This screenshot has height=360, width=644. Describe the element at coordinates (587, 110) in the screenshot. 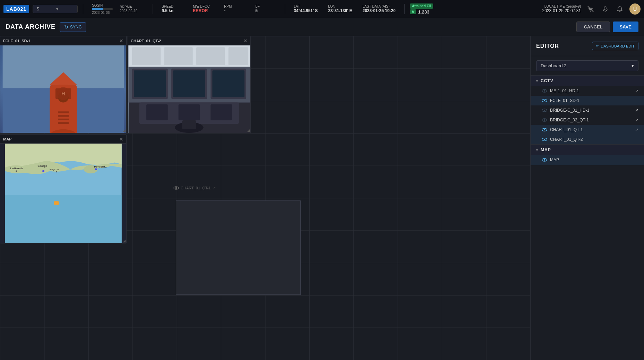

I see `category-cctv: ▾ CCTV ME-1_01_HD-1 ↗` at that location.